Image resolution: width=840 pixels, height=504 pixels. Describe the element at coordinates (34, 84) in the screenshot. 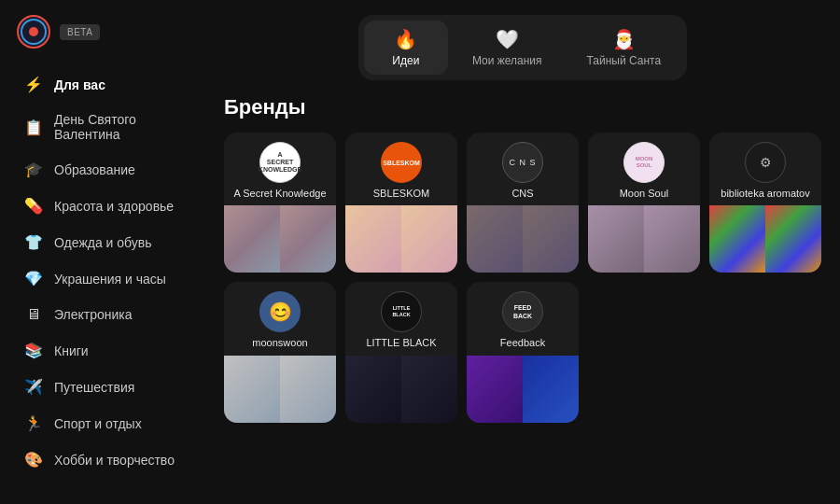

I see `sidebar-icon-for-you: ⚡` at that location.